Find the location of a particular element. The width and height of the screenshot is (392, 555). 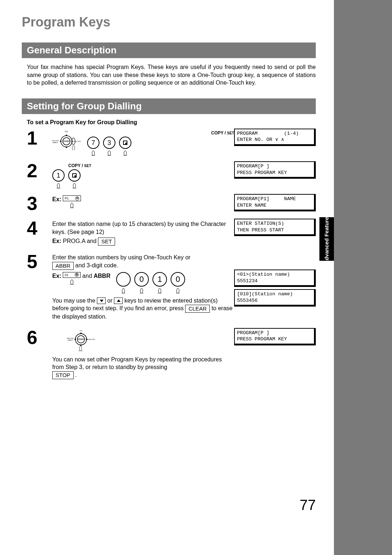

page-title: Program Keys is located at coordinates (169, 22).